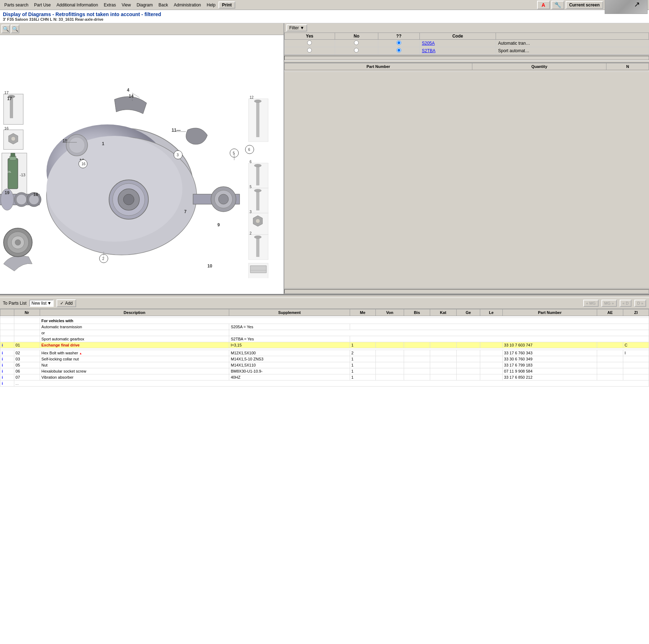 The height and width of the screenshot is (644, 649). Describe the element at coordinates (16, 5) in the screenshot. I see `menu-parts-search: Parts search` at that location.